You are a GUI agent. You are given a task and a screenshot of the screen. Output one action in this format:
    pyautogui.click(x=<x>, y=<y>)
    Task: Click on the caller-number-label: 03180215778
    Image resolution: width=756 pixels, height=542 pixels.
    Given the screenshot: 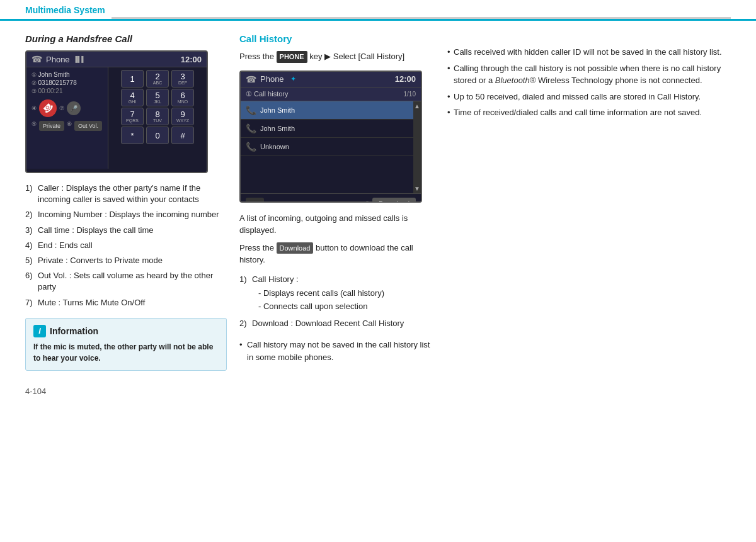 What is the action you would take?
    pyautogui.click(x=58, y=83)
    